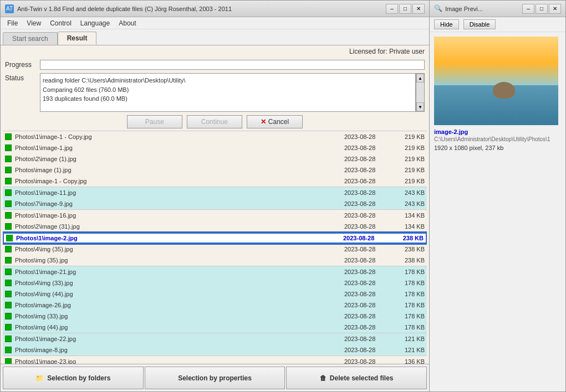  Describe the element at coordinates (542, 9) in the screenshot. I see `preview-controls: – □ ✕` at that location.